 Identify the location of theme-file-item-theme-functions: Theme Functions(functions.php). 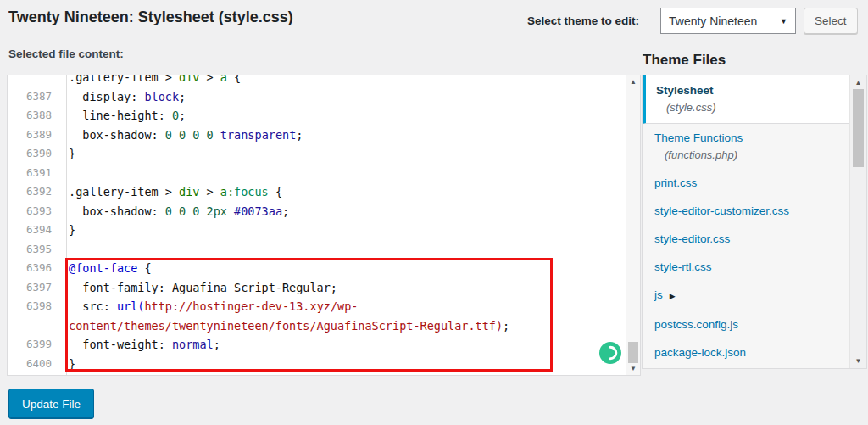
(746, 146).